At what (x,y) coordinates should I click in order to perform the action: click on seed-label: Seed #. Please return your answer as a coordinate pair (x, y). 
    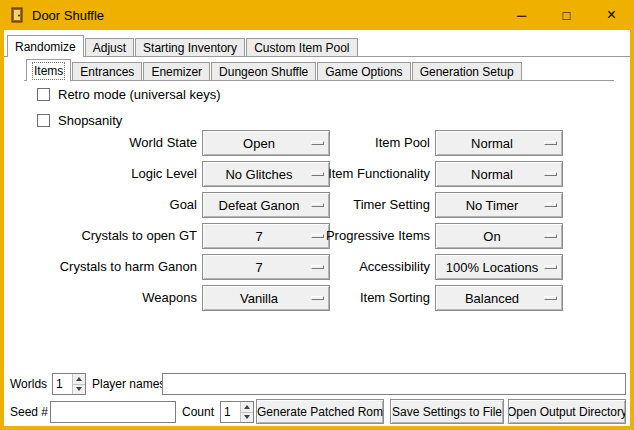
    Looking at the image, I should click on (29, 412).